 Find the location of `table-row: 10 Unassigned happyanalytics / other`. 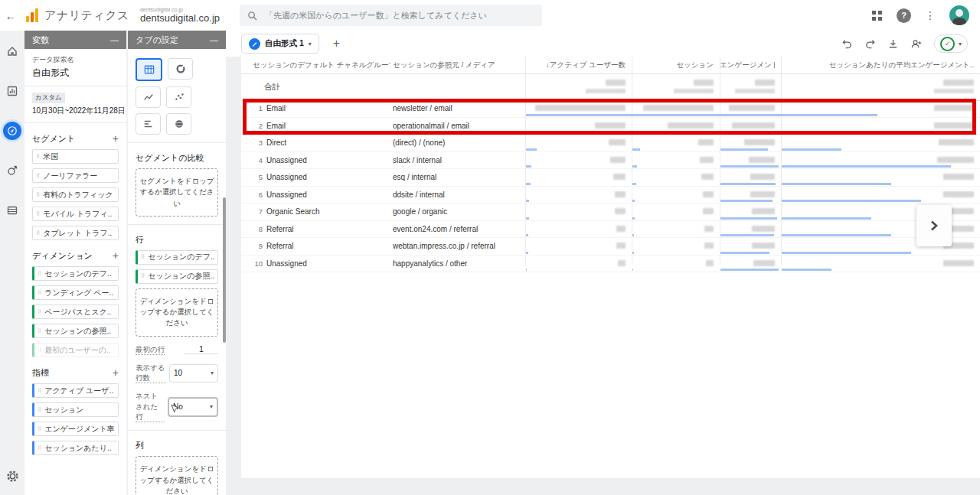

table-row: 10 Unassigned happyanalytics / other is located at coordinates (611, 265).